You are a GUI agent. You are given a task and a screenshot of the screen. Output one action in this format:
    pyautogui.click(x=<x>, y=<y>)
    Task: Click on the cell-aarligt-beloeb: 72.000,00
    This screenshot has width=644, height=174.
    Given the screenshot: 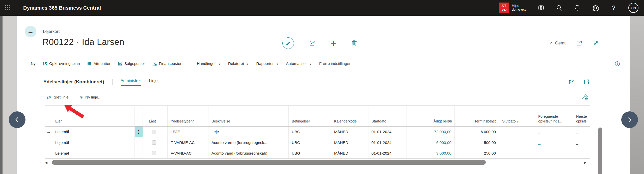 What is the action you would take?
    pyautogui.click(x=431, y=132)
    